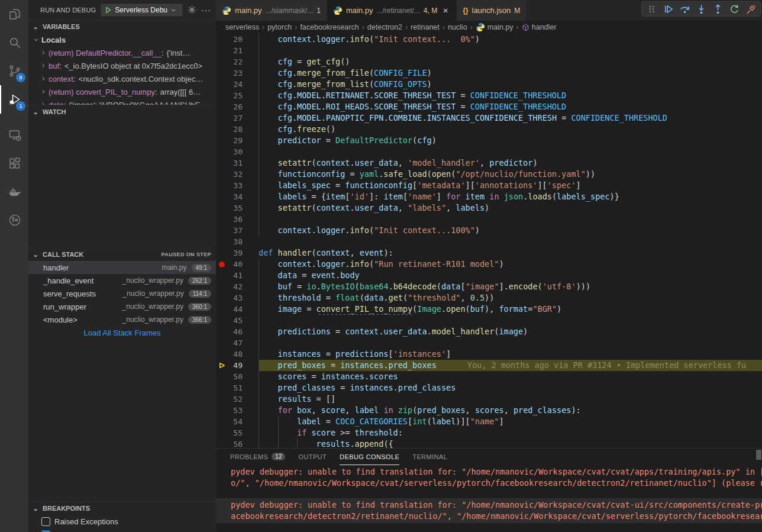 The image size is (762, 532). What do you see at coordinates (489, 241) in the screenshot?
I see `code-line: 38` at bounding box center [489, 241].